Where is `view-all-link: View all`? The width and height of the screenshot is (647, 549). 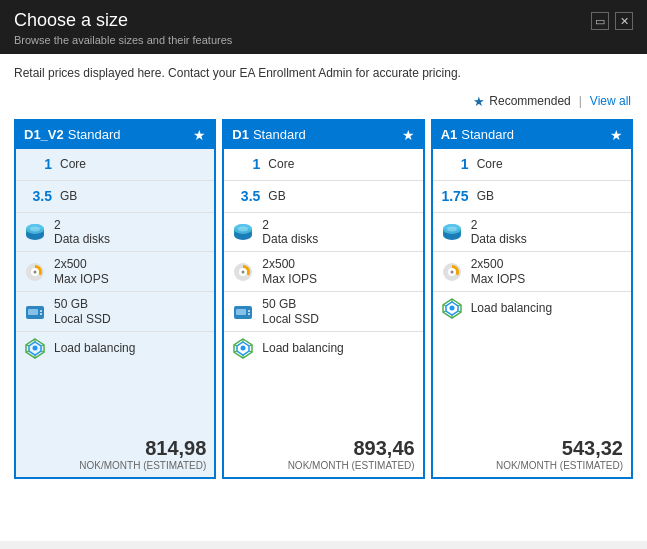
view-all-link: View all is located at coordinates (610, 101).